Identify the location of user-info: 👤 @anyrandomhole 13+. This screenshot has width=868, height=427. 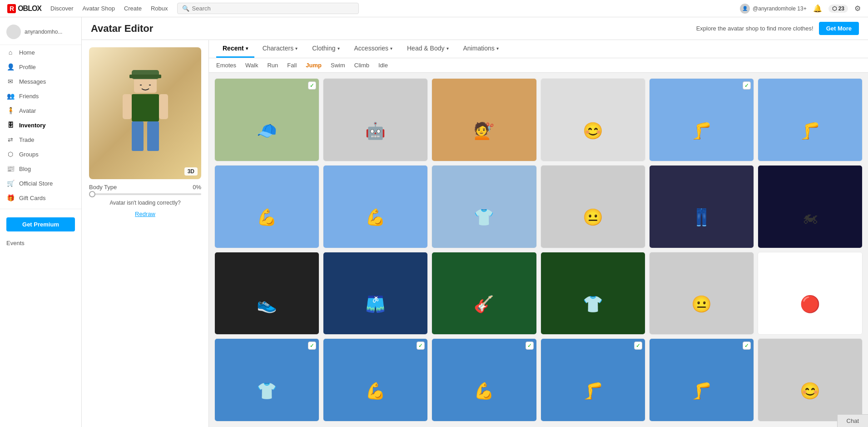
(773, 9).